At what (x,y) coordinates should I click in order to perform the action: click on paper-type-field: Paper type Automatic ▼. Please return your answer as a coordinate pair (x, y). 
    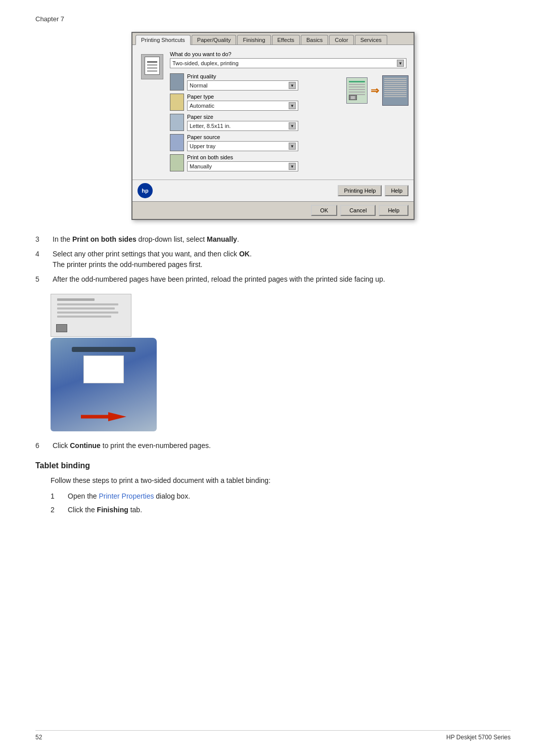
    Looking at the image, I should click on (266, 102).